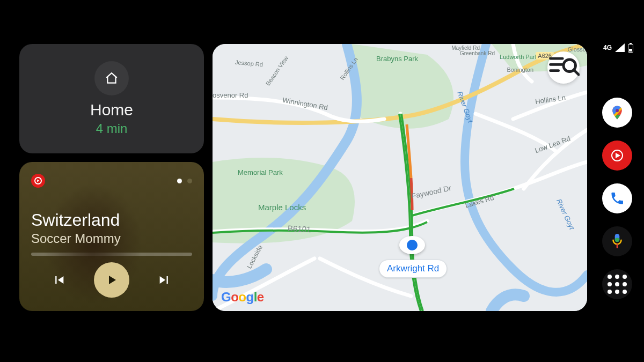 The width and height of the screenshot is (644, 362). I want to click on page-indicator, so click(185, 181).